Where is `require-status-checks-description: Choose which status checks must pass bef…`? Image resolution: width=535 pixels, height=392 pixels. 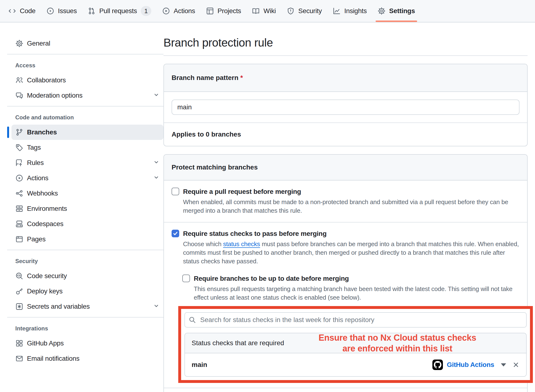
require-status-checks-description: Choose which status checks must pass bef… is located at coordinates (351, 253).